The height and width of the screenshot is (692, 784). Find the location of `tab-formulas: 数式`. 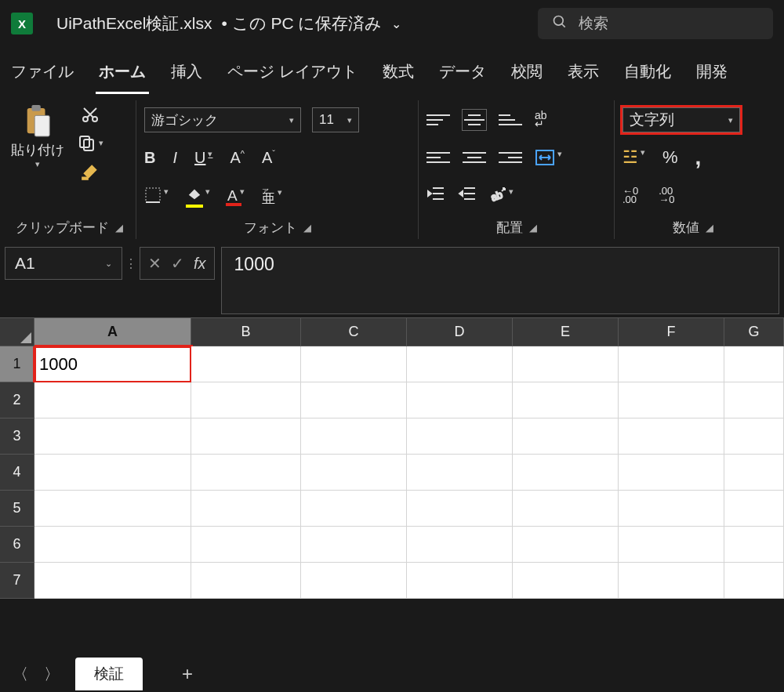

tab-formulas: 数式 is located at coordinates (398, 75).